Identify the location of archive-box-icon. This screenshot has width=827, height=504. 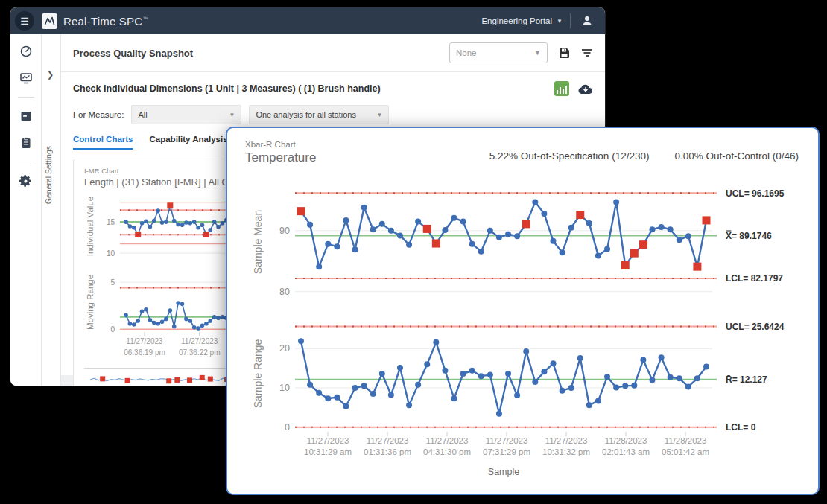
(26, 116).